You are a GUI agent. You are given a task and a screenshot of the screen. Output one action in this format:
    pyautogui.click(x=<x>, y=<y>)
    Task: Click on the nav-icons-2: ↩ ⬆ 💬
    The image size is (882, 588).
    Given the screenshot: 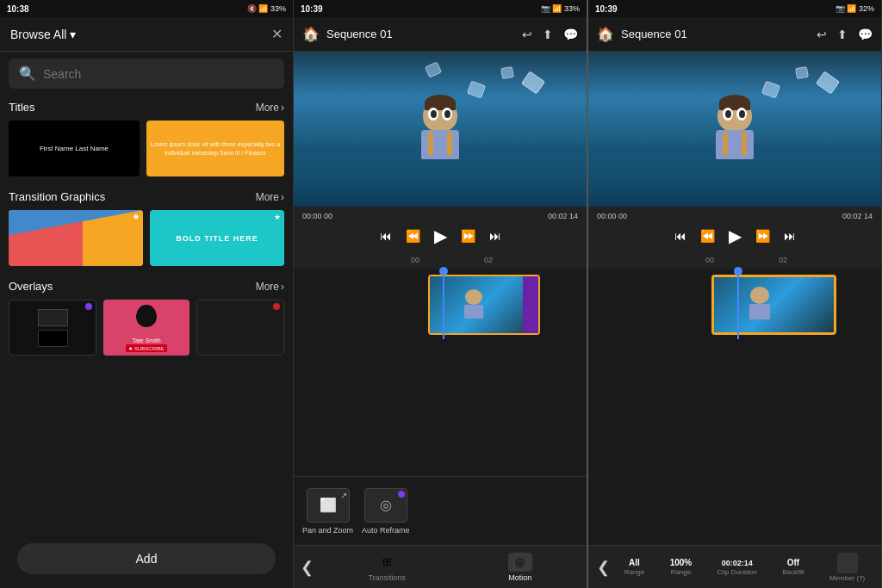 What is the action you would take?
    pyautogui.click(x=550, y=34)
    